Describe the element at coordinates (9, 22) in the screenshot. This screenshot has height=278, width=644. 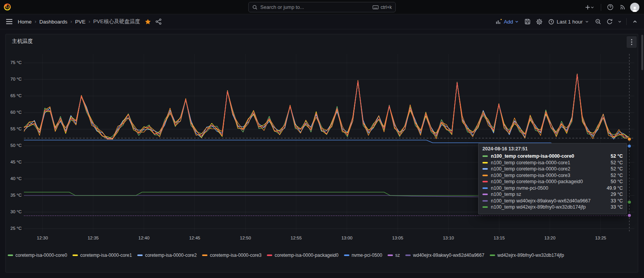
I see `hamburger-icon` at that location.